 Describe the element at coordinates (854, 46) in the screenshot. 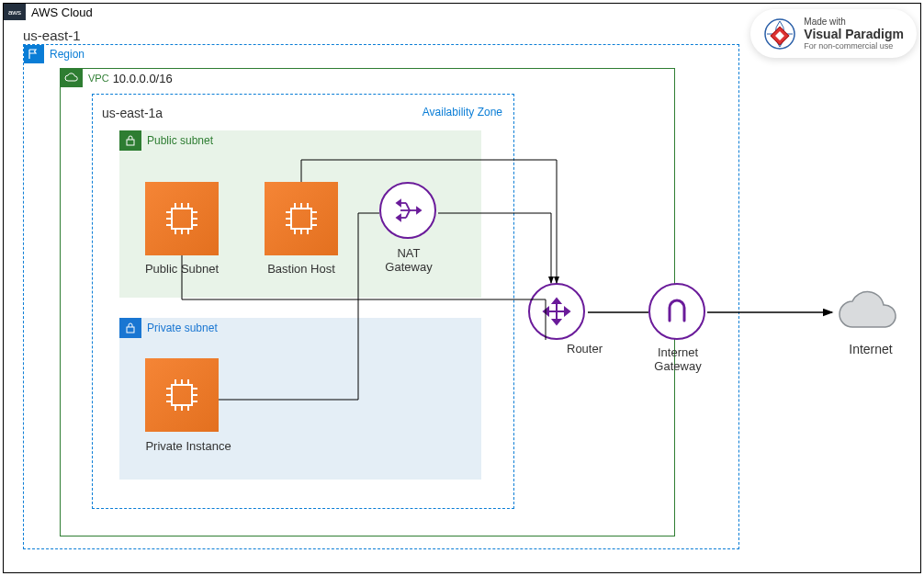

I see `watermark-sub: For non-commercial use` at that location.